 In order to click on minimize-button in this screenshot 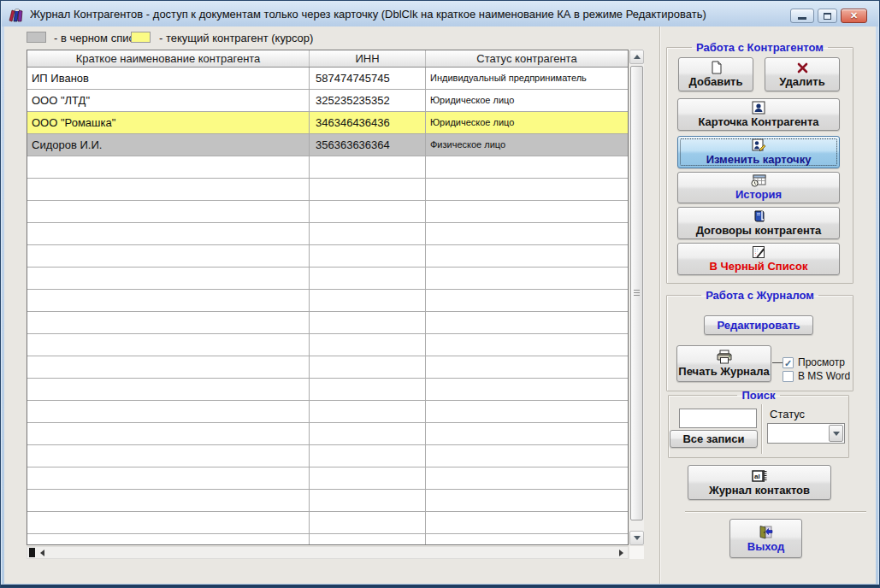, I will do `click(802, 15)`.